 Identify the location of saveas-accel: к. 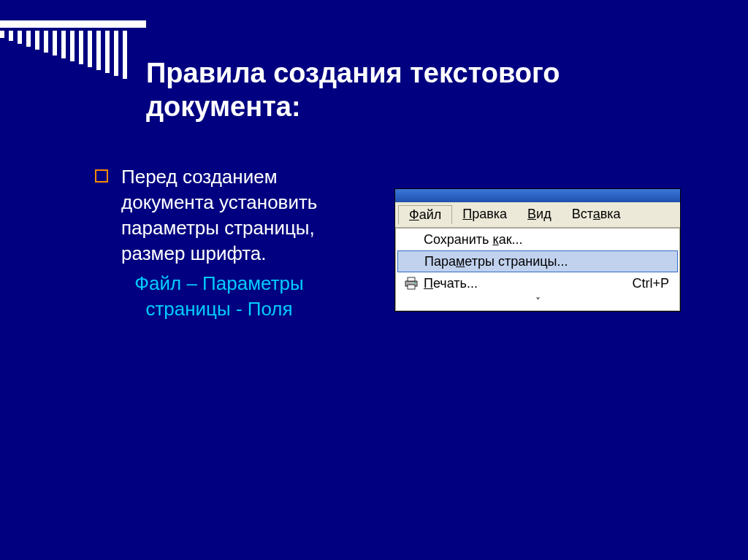
(495, 239).